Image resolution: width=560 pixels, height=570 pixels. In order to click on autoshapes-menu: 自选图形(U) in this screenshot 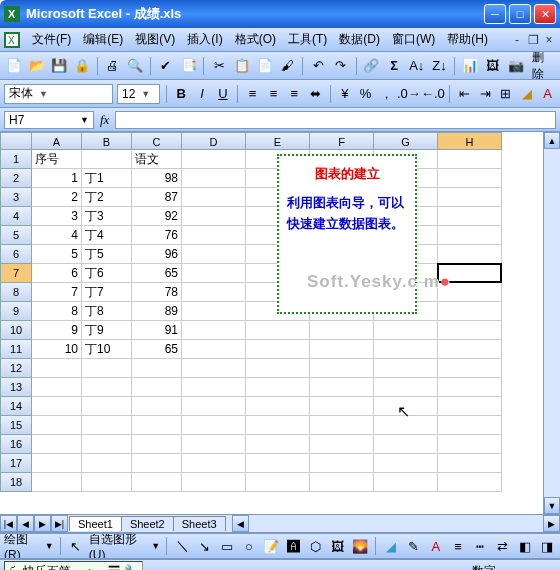, I will do `click(118, 546)`.